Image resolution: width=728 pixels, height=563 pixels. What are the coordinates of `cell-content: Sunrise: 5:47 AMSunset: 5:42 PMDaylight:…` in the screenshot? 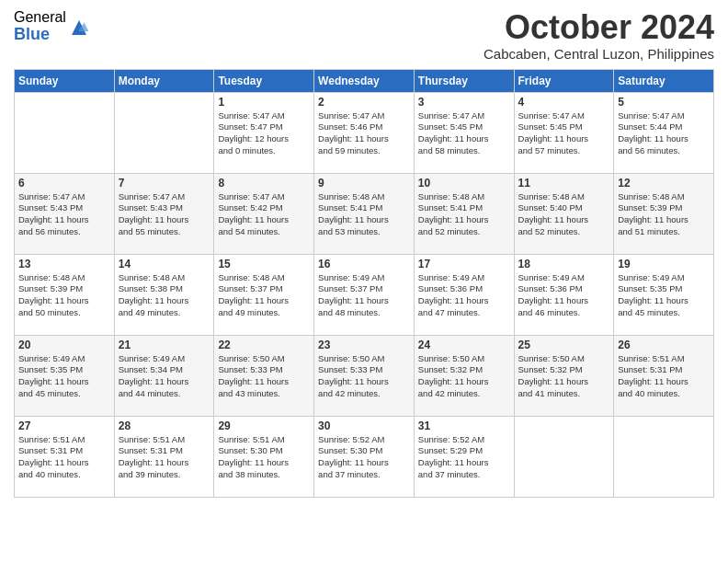 It's located at (264, 215).